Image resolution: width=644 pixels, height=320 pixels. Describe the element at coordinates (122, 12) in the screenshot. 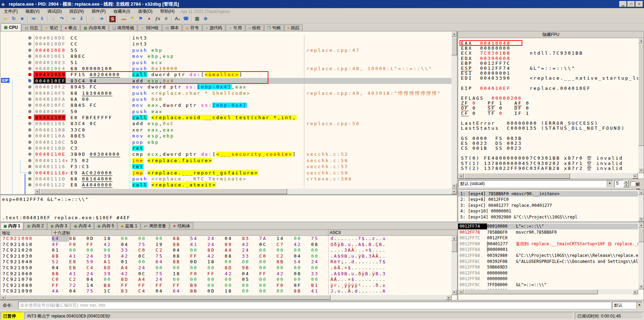

I see `menu-收藏夹(I): 收藏夹(I)` at that location.